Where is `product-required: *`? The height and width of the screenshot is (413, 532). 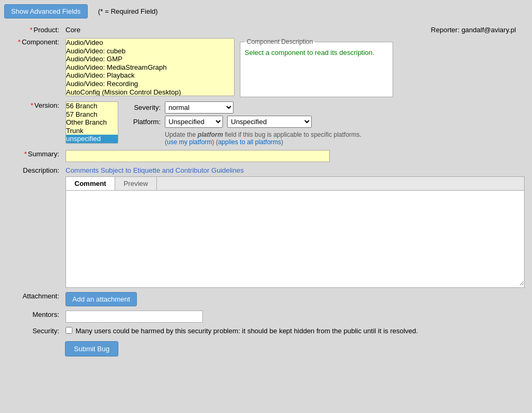
product-required: * is located at coordinates (32, 30).